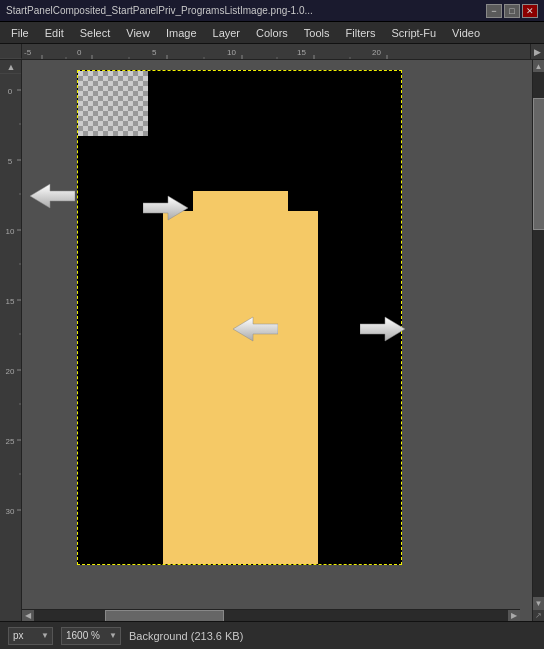 Image resolution: width=544 pixels, height=649 pixels. What do you see at coordinates (539, 615) in the screenshot?
I see `resize-corner: ↗` at bounding box center [539, 615].